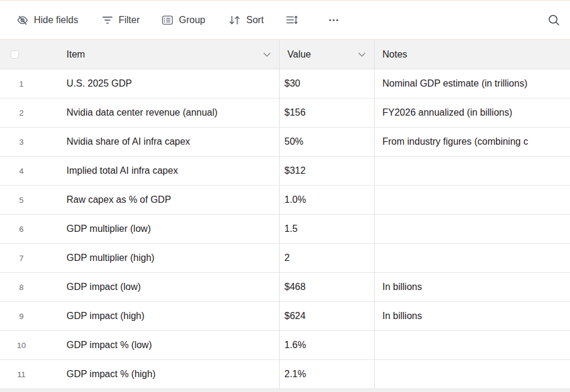  Describe the element at coordinates (169, 200) in the screenshot. I see `cell-item: Raw capex as % of GDP` at that location.